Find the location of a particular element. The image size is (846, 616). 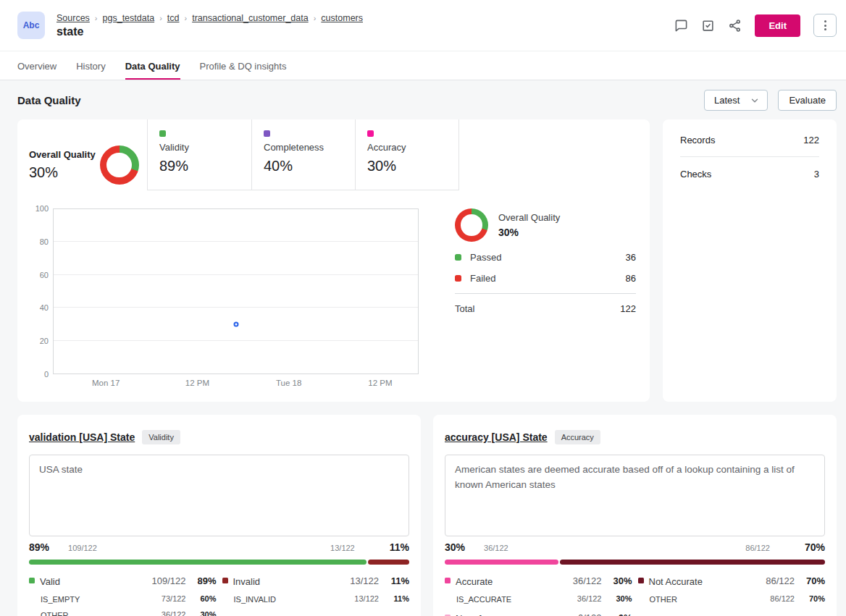

breadcrumb-link-sources: Sources is located at coordinates (73, 18).